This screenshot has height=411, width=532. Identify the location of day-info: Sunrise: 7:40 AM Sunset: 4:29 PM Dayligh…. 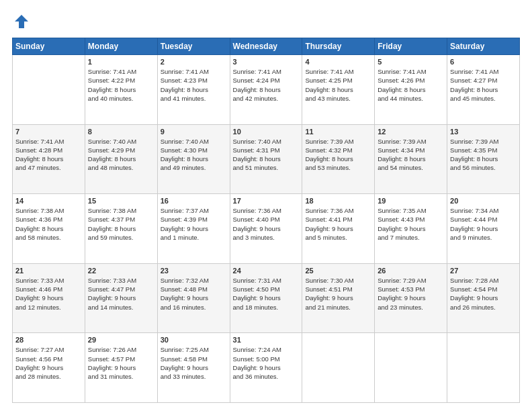
(121, 154).